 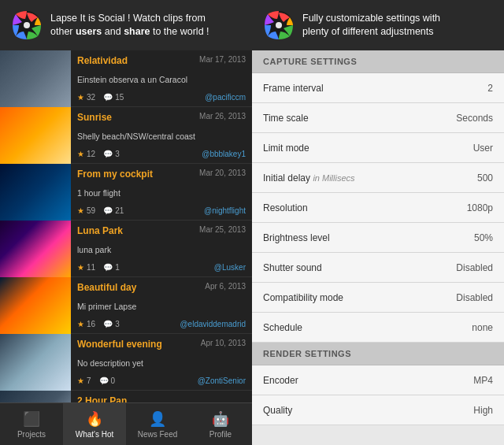 I want to click on feed-username: @ZontiSenior, so click(x=222, y=381).